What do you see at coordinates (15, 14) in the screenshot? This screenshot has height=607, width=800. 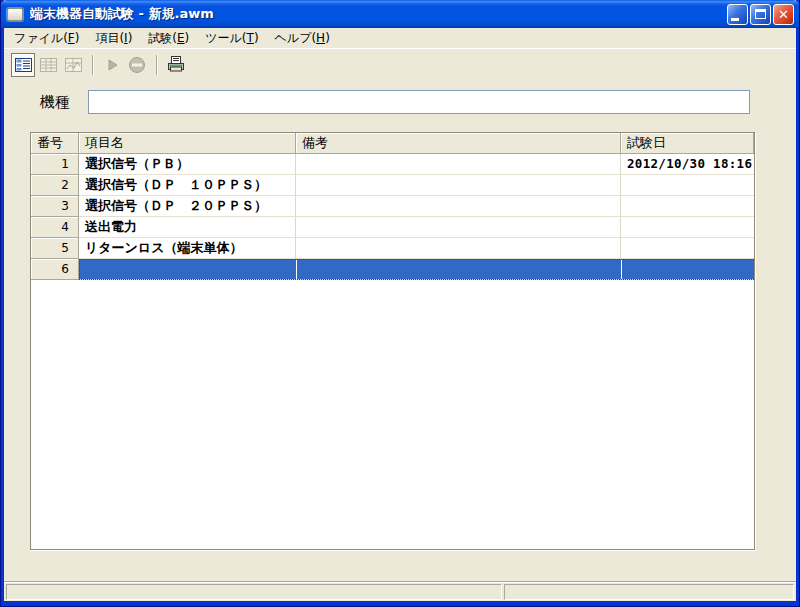 I see `application-icon` at bounding box center [15, 14].